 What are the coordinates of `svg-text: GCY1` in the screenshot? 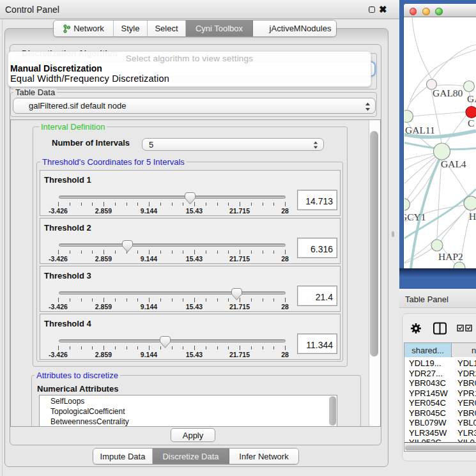 It's located at (415, 217).